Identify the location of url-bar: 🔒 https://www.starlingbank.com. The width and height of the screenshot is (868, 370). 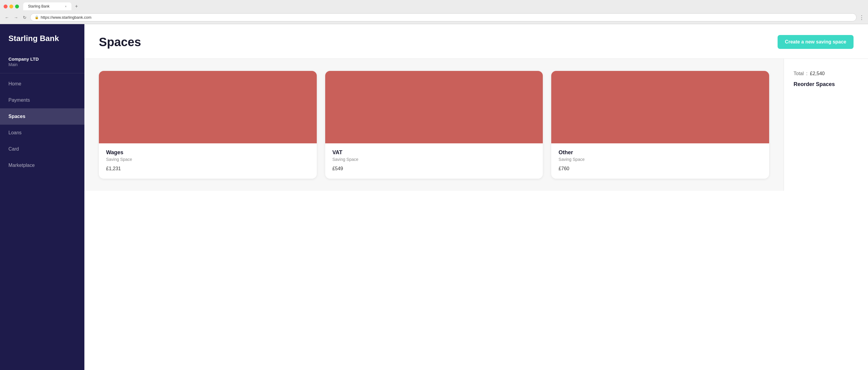
(443, 18).